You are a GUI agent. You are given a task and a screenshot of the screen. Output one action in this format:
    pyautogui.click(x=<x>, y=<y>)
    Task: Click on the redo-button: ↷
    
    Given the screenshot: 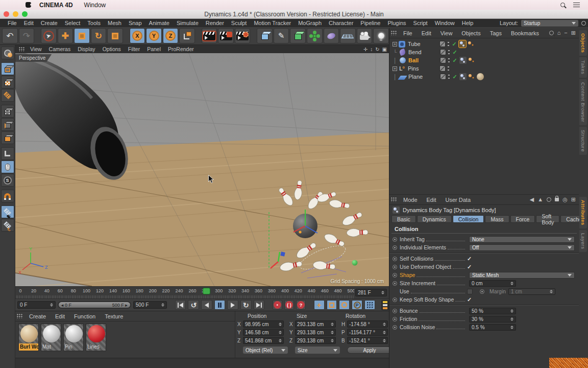 What is the action you would take?
    pyautogui.click(x=27, y=36)
    